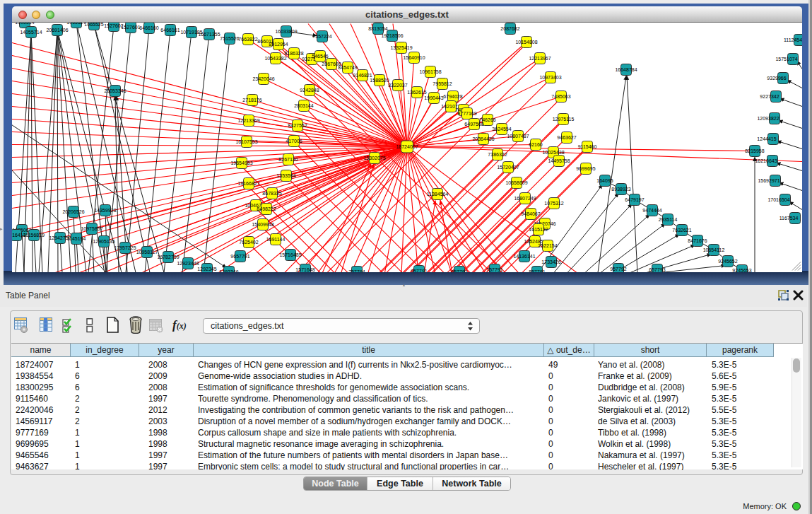 The width and height of the screenshot is (812, 514). I want to click on svg-text: 14495758, so click(558, 161).